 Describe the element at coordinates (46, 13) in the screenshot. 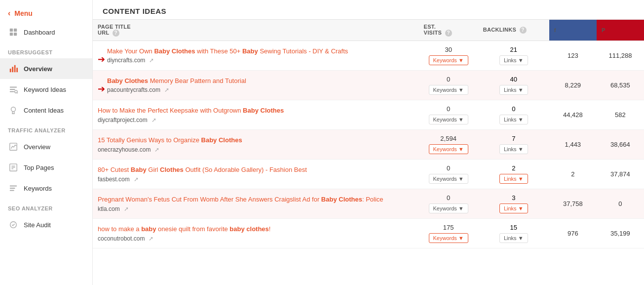

I see `menu-button: ‹ Menu` at that location.